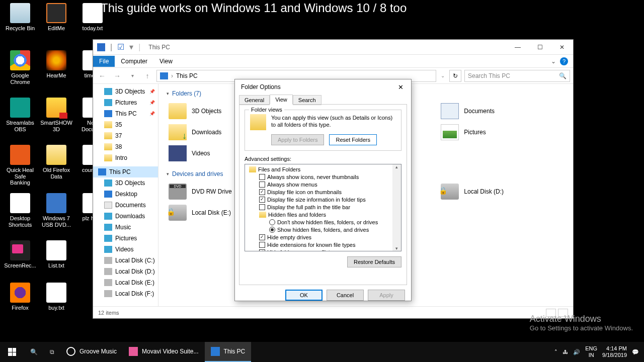  I want to click on help-icon: ?, so click(564, 61).